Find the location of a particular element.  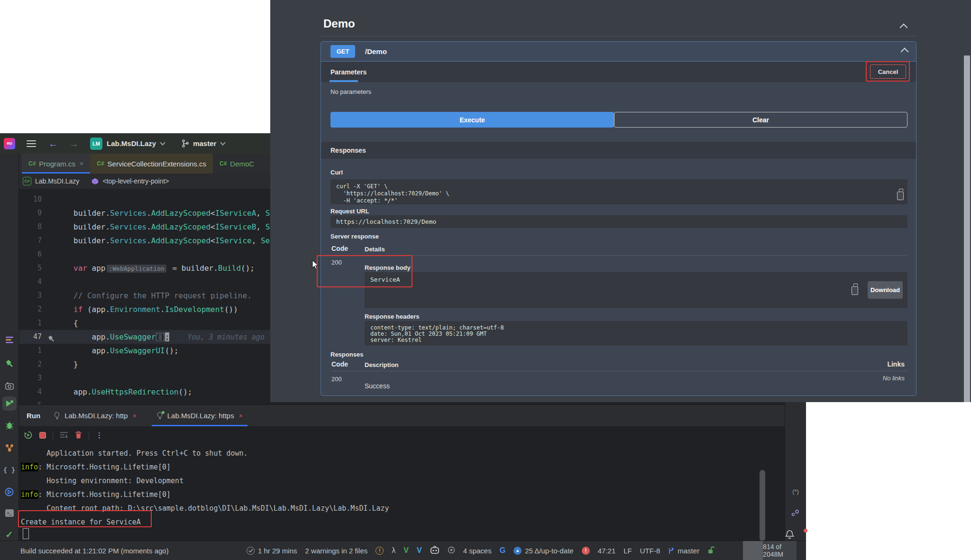

parameters-band: Parameters Cancel is located at coordinates (618, 72).